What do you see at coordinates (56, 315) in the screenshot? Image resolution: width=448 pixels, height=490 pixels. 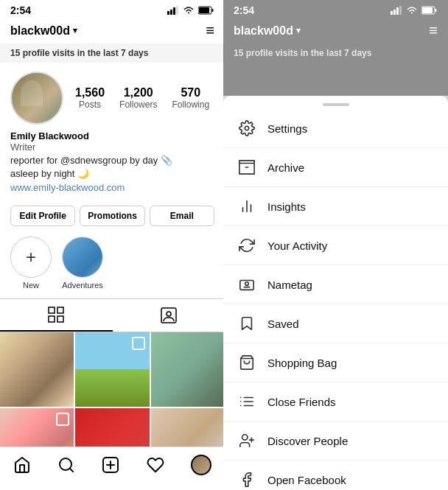 I see `grid-icon` at bounding box center [56, 315].